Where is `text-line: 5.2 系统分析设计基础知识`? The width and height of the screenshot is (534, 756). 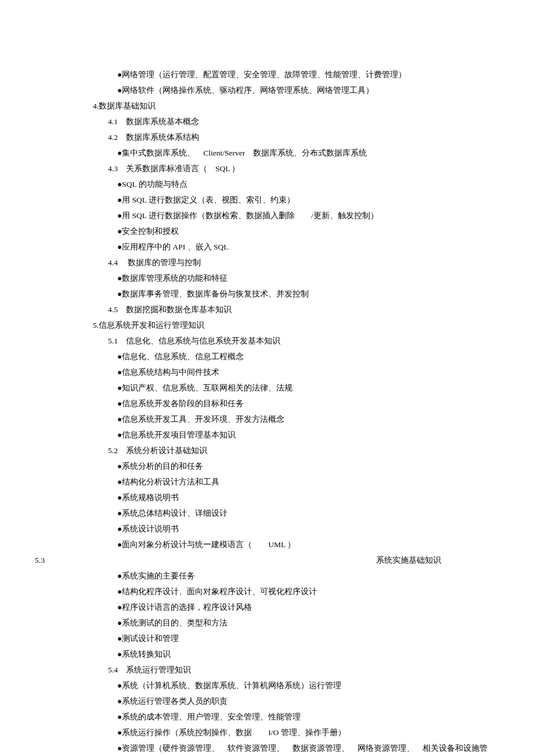 text-line: 5.2 系统分析设计基础知识 is located at coordinates (267, 450).